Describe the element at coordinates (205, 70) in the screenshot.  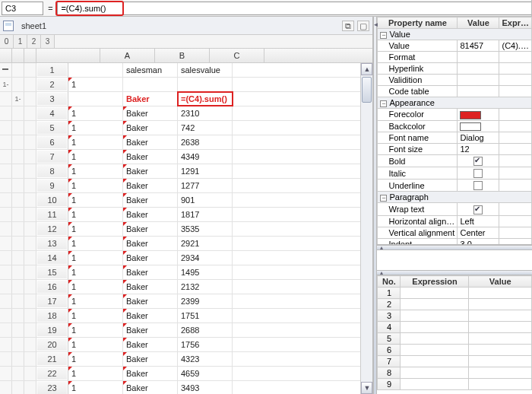
I see `cell: salesvalue` at that location.